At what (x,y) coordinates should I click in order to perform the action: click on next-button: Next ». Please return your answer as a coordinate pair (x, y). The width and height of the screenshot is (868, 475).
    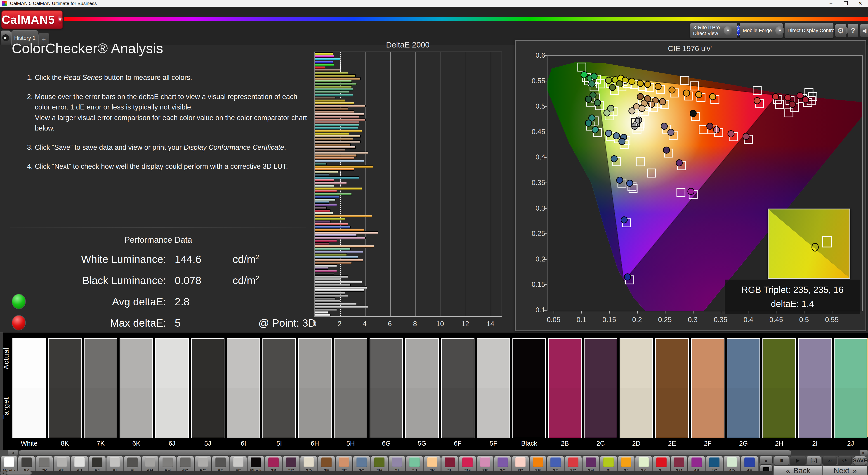
    Looking at the image, I should click on (845, 470).